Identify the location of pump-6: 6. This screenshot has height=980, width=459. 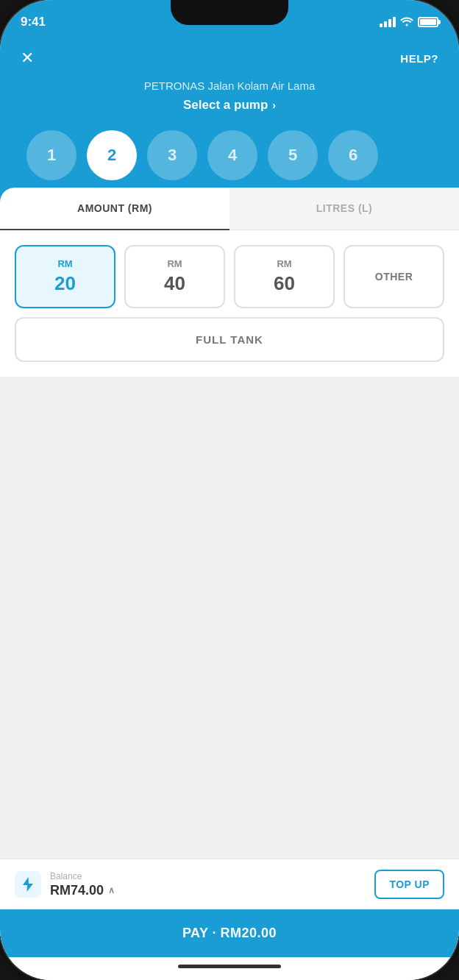
(353, 155).